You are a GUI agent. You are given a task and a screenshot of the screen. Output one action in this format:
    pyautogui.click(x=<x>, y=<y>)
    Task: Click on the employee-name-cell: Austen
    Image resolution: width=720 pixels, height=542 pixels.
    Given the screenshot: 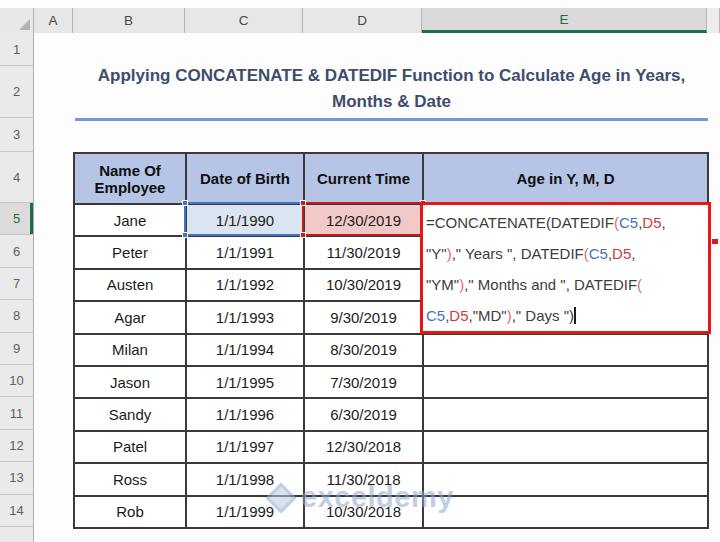 What is the action you would take?
    pyautogui.click(x=131, y=286)
    